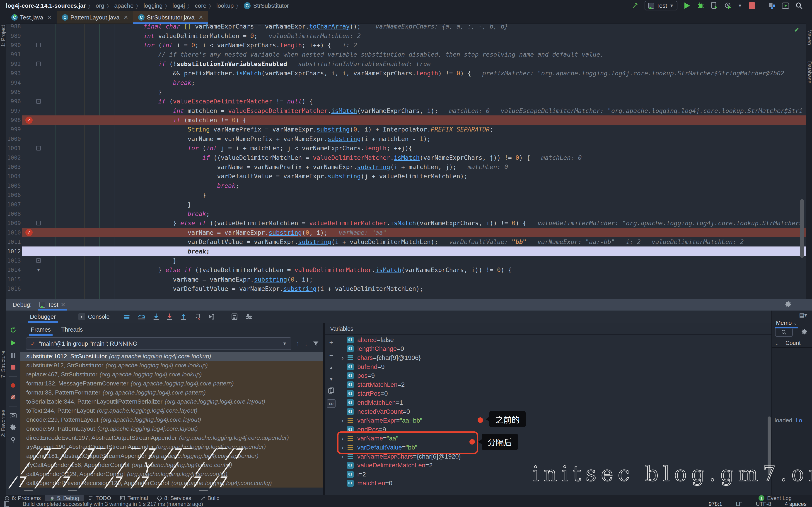  Describe the element at coordinates (555, 358) in the screenshot. I see `variable-row-chars: ›chars = {char[9]@1906}` at that location.